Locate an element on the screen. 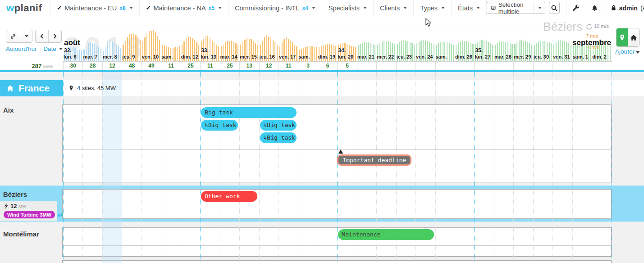  menu-count-badge: x4 is located at coordinates (305, 8).